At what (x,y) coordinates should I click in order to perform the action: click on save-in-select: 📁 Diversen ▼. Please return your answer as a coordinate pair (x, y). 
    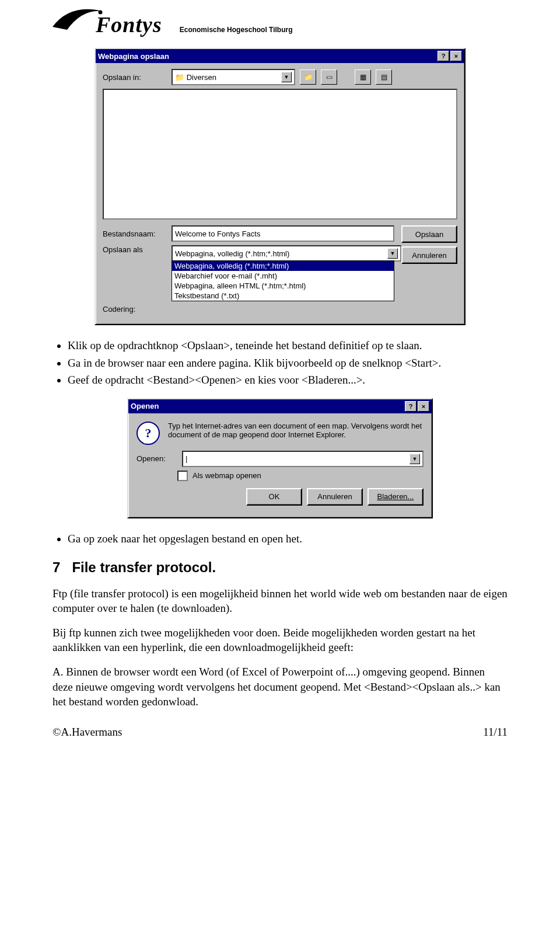
    Looking at the image, I should click on (233, 77).